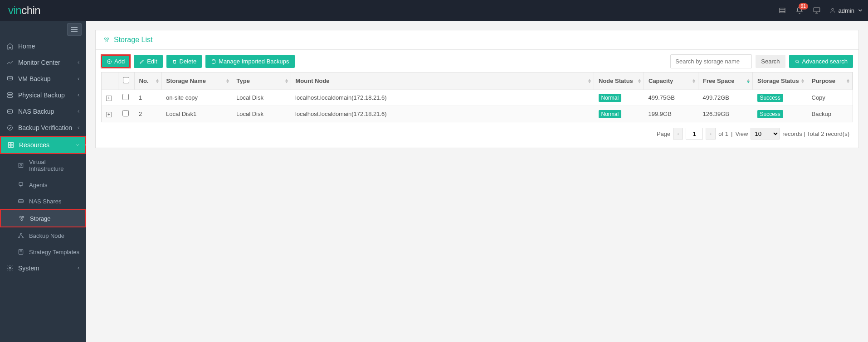 This screenshot has height=342, width=868. What do you see at coordinates (45, 201) in the screenshot?
I see `nav-label: NAS Shares` at bounding box center [45, 201].